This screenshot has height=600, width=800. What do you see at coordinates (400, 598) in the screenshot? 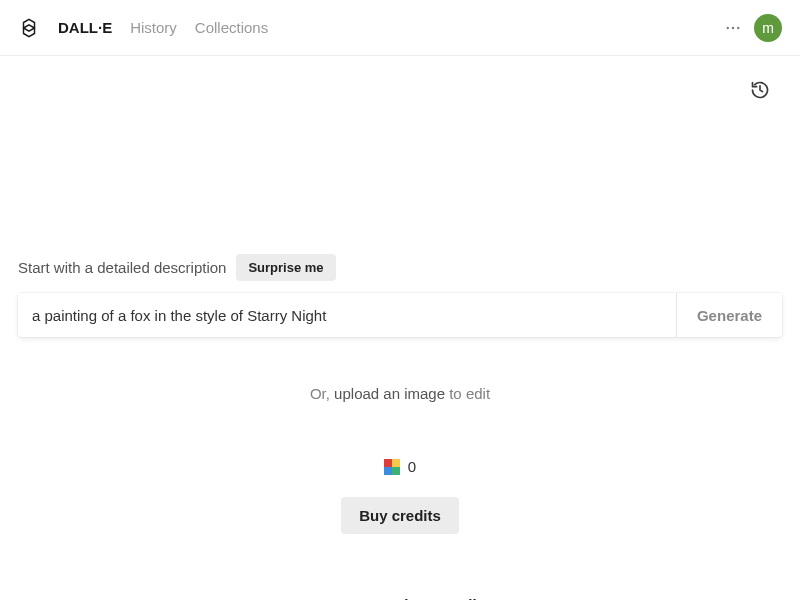
I see `learn-more-link: Learn more about credits` at bounding box center [400, 598].